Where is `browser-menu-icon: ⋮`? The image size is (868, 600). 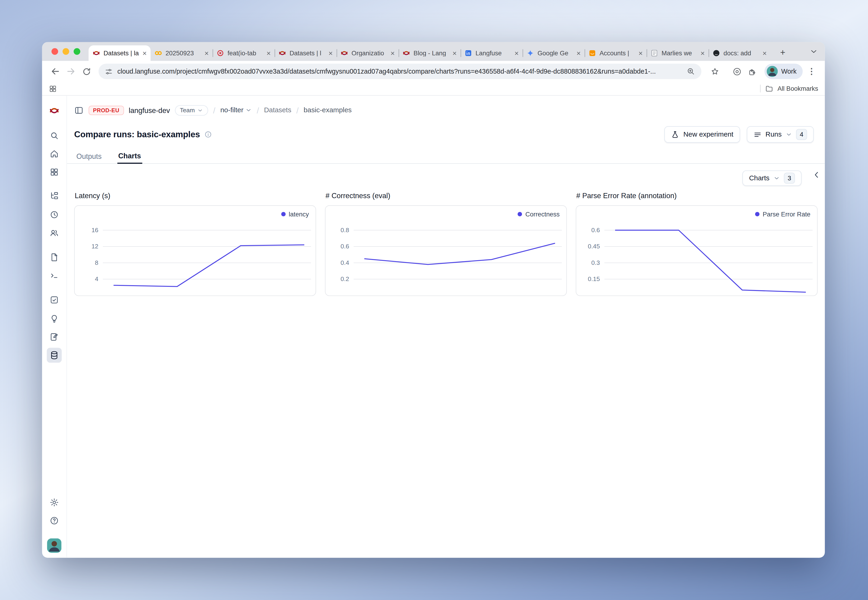
browser-menu-icon: ⋮ is located at coordinates (812, 71).